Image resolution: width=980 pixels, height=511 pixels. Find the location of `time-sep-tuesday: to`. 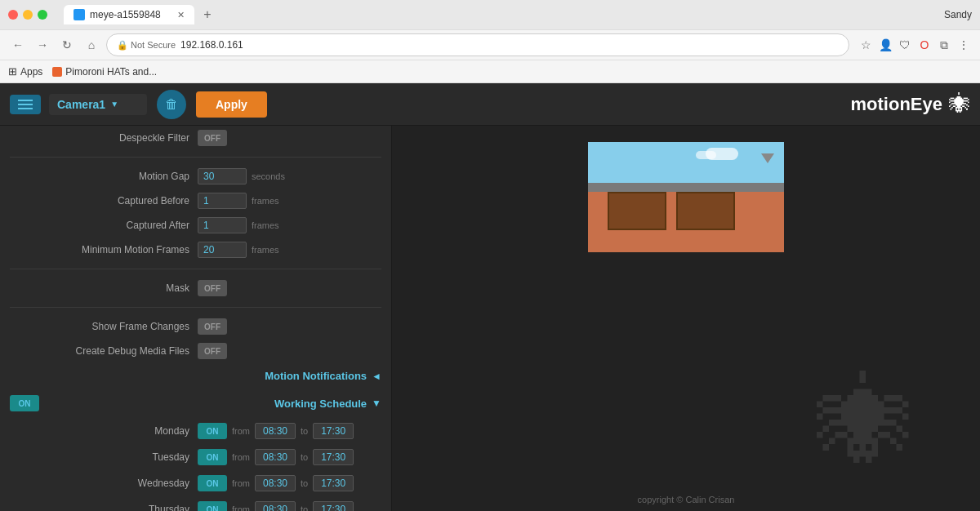

time-sep-tuesday: to is located at coordinates (304, 457).